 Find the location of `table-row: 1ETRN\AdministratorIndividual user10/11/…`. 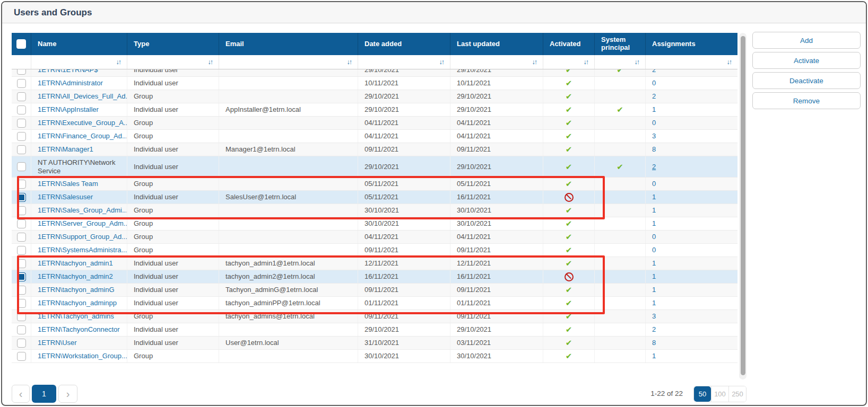

table-row: 1ETRN\AdministratorIndividual user10/11/… is located at coordinates (375, 84).